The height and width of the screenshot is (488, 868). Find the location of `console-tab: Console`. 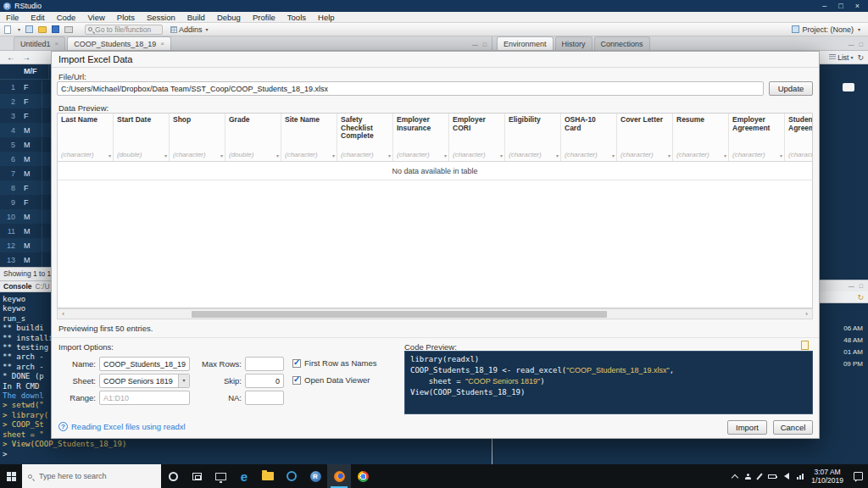

console-tab: Console is located at coordinates (18, 286).